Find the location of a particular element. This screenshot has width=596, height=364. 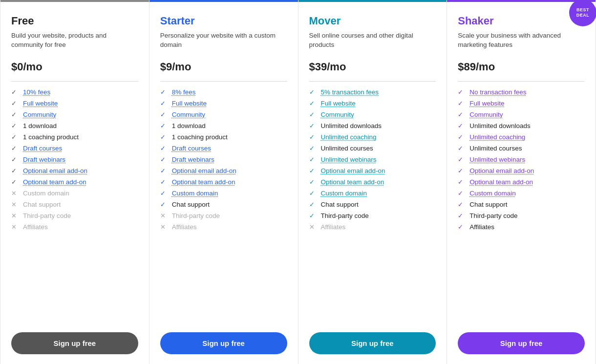

signup-button-free: Sign up free is located at coordinates (75, 343).